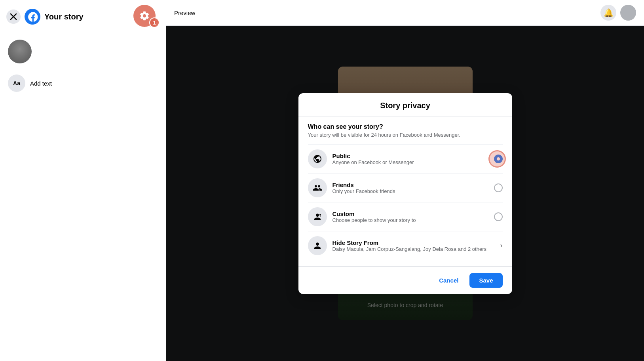 Image resolution: width=644 pixels, height=361 pixels. Describe the element at coordinates (405, 188) in the screenshot. I see `friends-option: Friends Only your Facebook friends` at that location.